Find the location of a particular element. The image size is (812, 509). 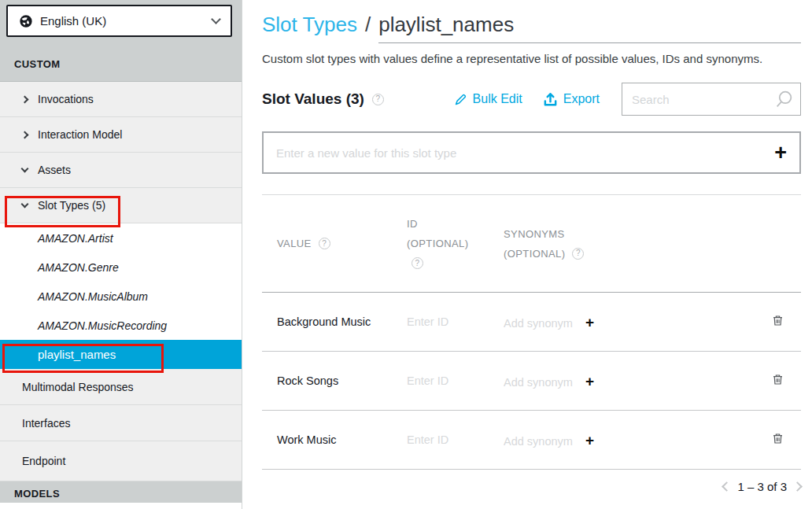

table-row: Rock Songs + is located at coordinates (532, 381).